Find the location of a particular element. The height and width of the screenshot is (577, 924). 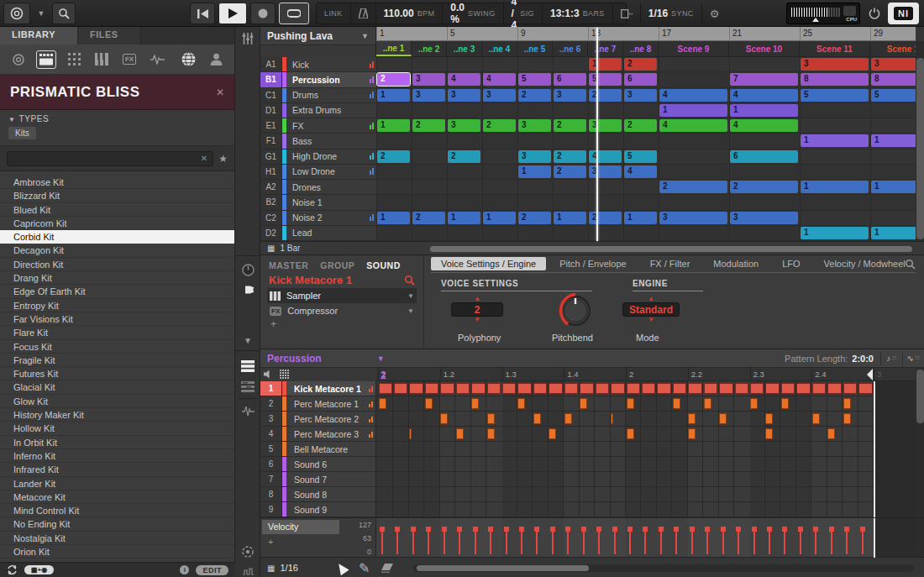

sound-row: 7Sound 7 is located at coordinates (318, 480).